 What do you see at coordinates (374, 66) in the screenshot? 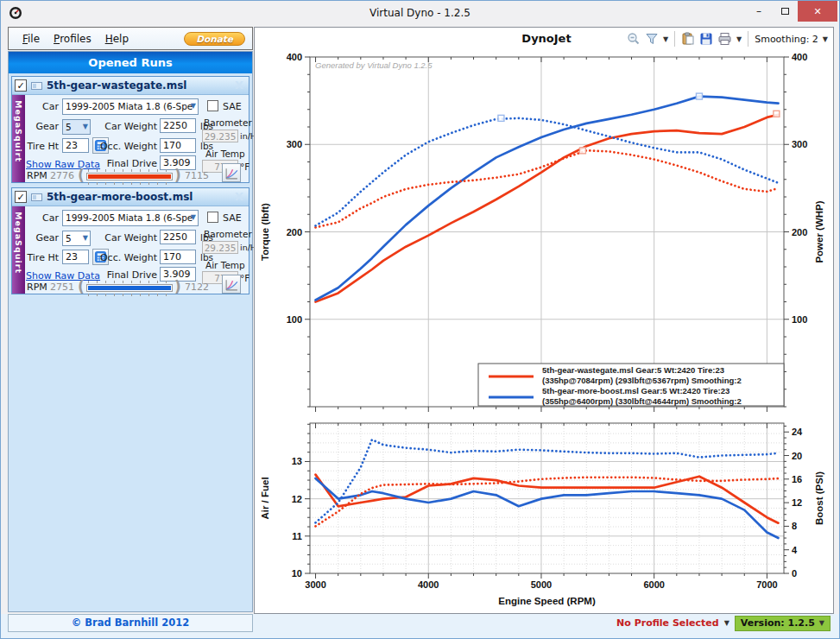
I see `svg-text:Generated by Virtual Dyno 1.2.: Generated by Virtual Dyno 1.2.5` at bounding box center [374, 66].